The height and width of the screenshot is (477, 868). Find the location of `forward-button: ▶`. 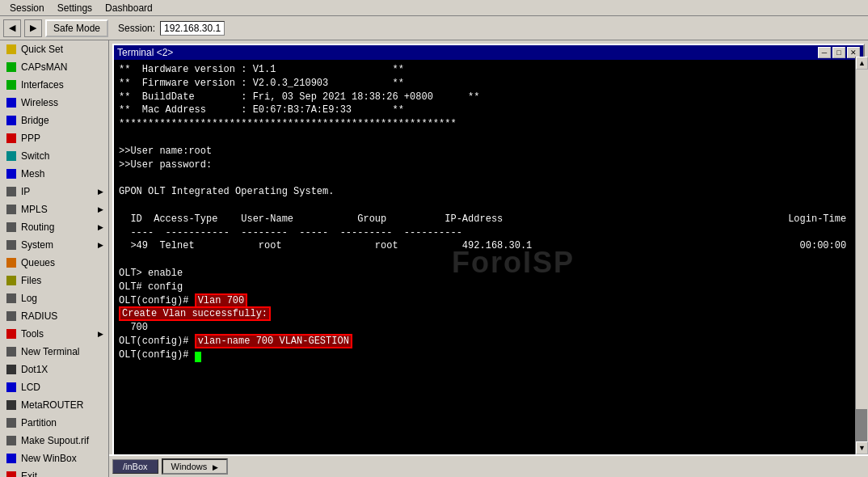

forward-button: ▶ is located at coordinates (33, 28).